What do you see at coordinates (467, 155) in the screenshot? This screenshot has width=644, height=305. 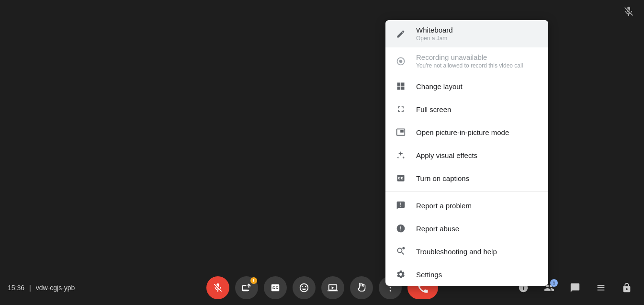 I see `menu-item-visual-effects: Apply visual effects` at bounding box center [467, 155].